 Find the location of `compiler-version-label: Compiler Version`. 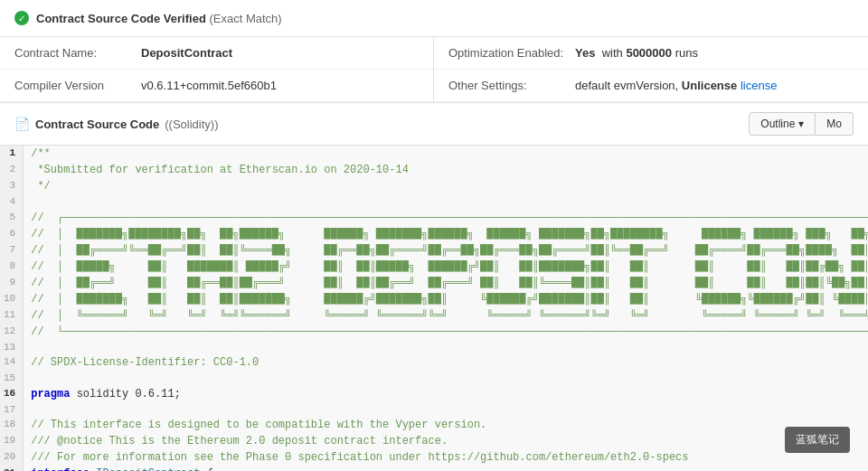

compiler-version-label: Compiler Version is located at coordinates (78, 85).